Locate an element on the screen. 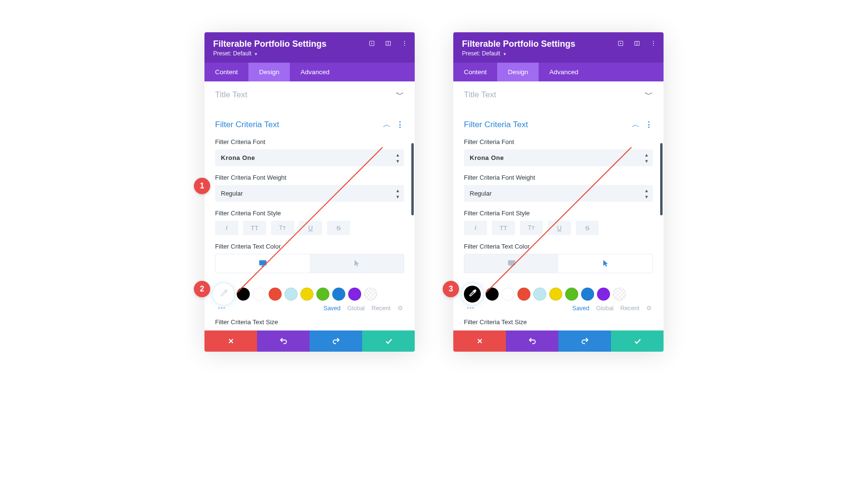 This screenshot has height=488, width=868. annotation-badge-2: 2 is located at coordinates (202, 289).